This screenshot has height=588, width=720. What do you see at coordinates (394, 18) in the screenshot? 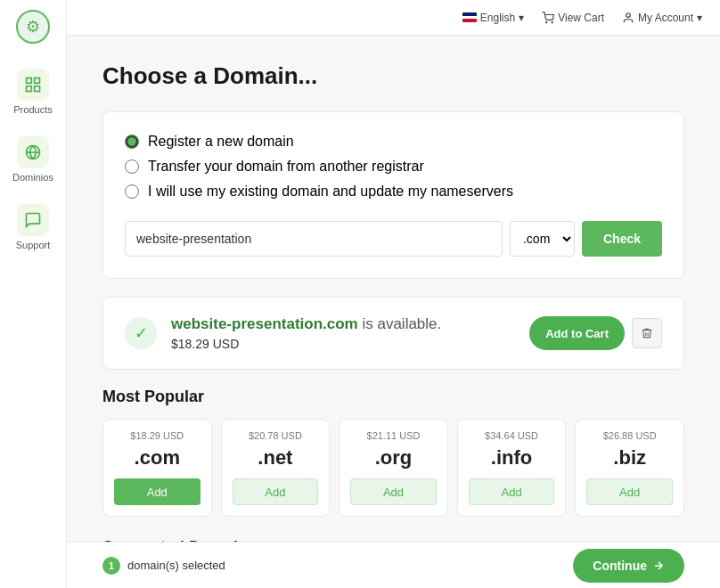
I see `topnav: English ▾ View Cart My Account ▾` at bounding box center [394, 18].